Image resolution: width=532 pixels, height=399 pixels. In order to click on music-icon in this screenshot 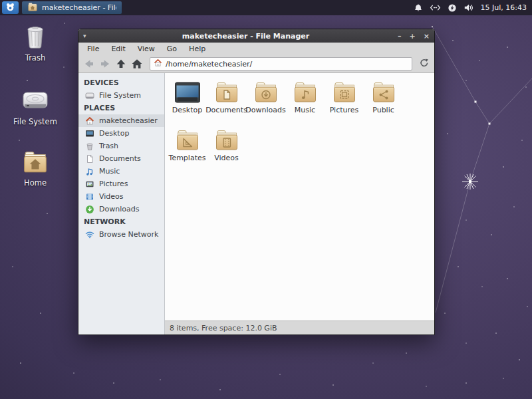, I will do `click(90, 172)`.